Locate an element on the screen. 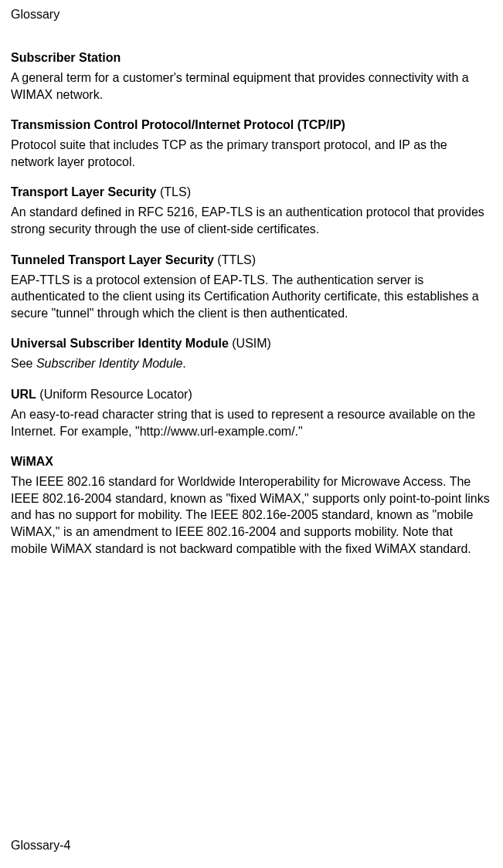  glossary-entry: WiMAX The IEEE 802.16 standard for World… is located at coordinates (252, 506).